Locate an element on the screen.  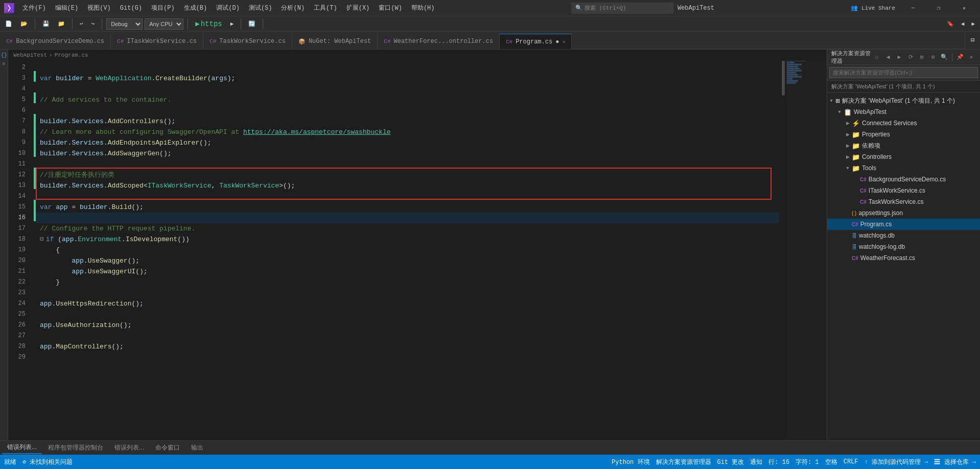
menu-build: 生成(B) is located at coordinates (196, 8).